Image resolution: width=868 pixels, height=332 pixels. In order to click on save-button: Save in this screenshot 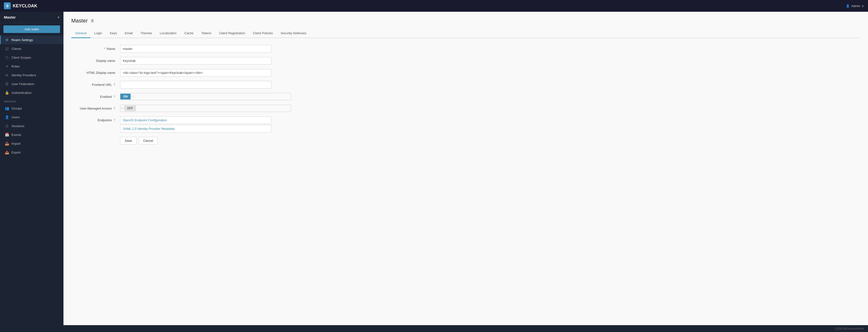, I will do `click(128, 141)`.